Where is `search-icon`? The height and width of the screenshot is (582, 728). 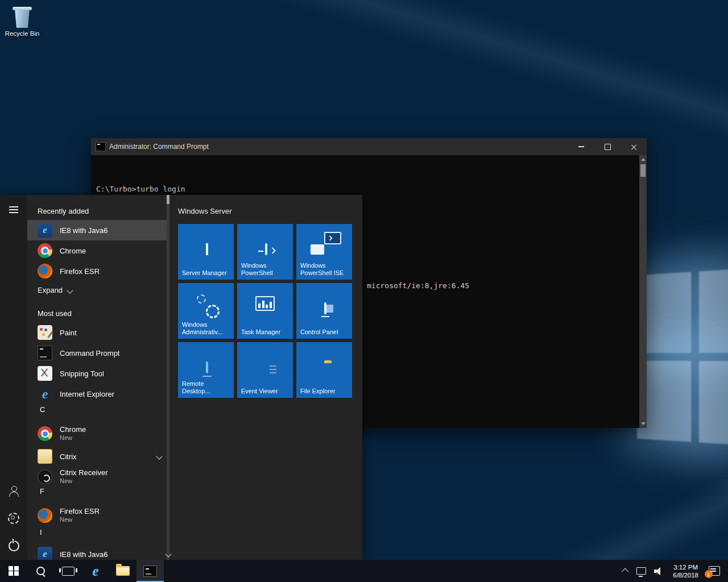
search-icon is located at coordinates (41, 571).